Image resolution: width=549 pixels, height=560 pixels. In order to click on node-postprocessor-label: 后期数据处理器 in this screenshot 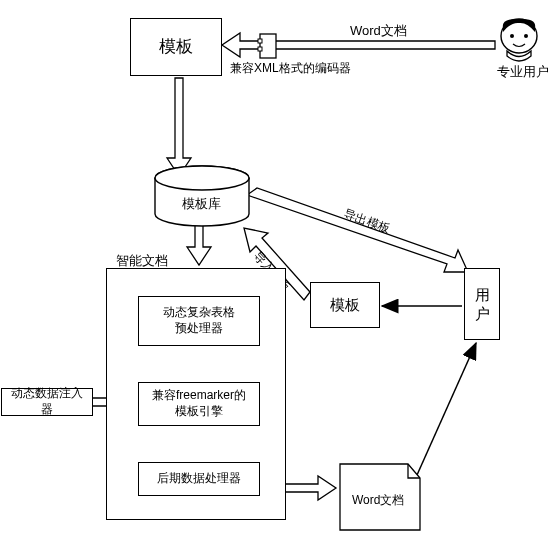, I will do `click(199, 479)`.